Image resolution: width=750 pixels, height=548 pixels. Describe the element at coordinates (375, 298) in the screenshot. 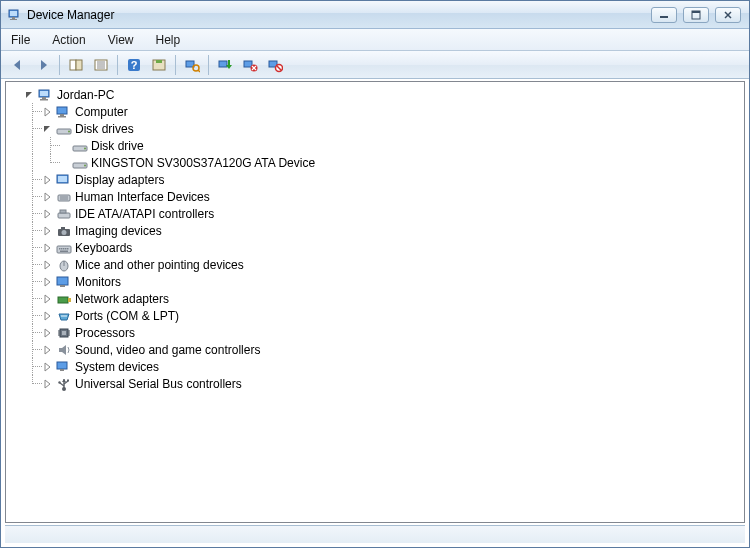

I see `tree-category-network: Network adapters` at that location.